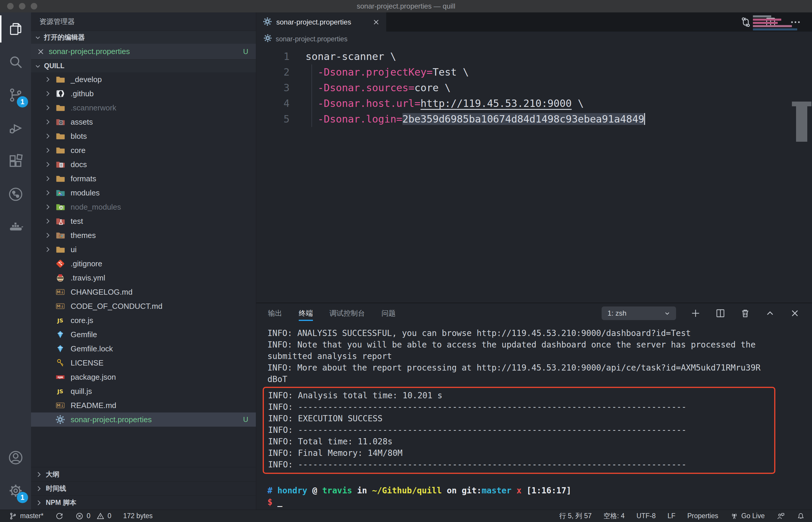  Describe the element at coordinates (646, 516) in the screenshot. I see `encoding: UTF-8` at that location.